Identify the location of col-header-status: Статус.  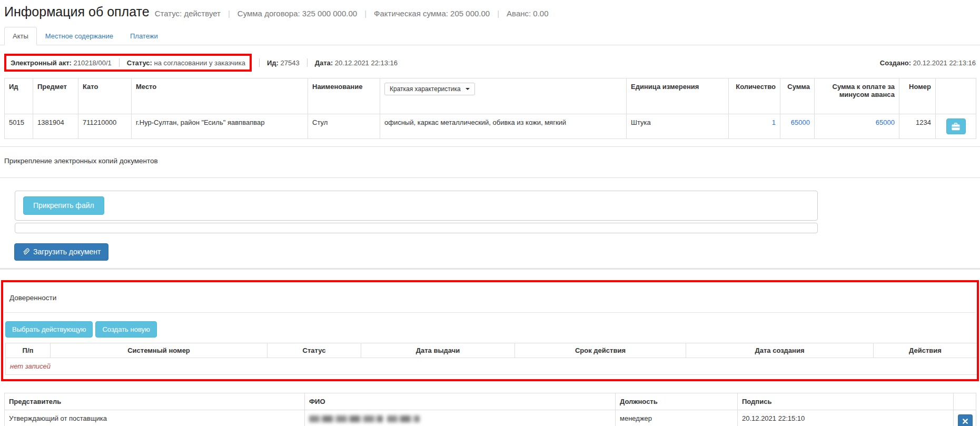
(314, 351).